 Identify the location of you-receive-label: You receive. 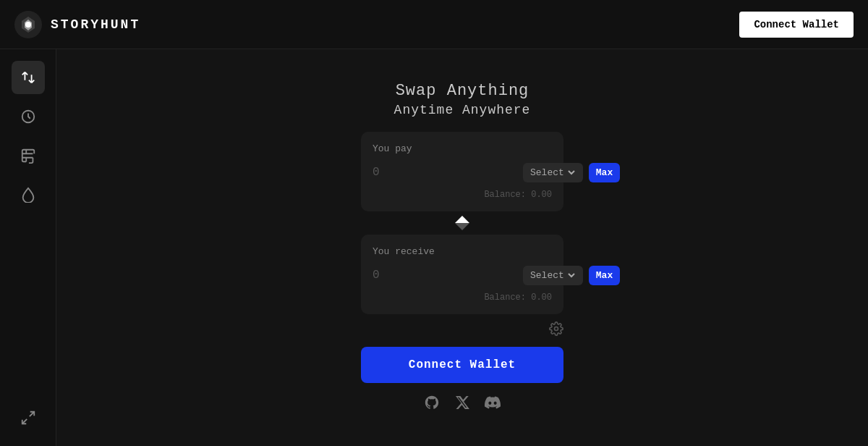
(462, 252).